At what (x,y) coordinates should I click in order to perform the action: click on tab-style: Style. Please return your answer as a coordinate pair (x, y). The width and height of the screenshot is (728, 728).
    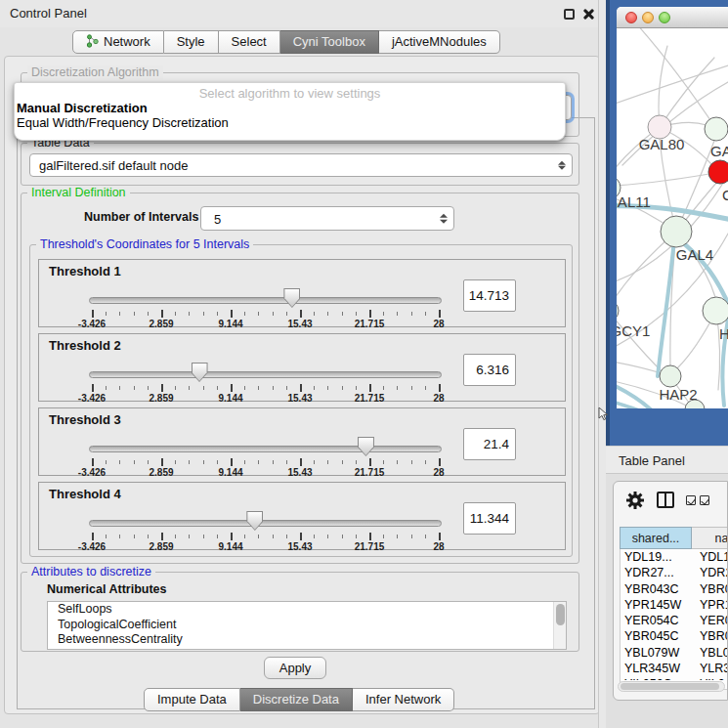
    Looking at the image, I should click on (192, 42).